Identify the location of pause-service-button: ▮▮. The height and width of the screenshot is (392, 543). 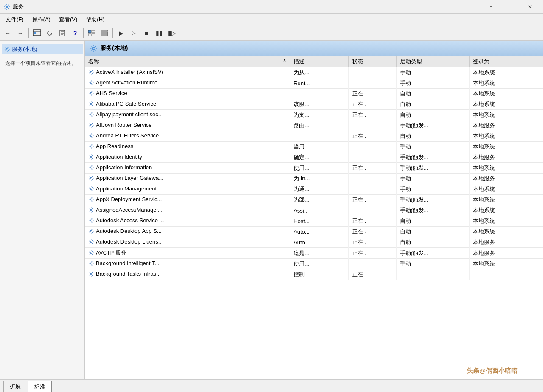
(159, 33).